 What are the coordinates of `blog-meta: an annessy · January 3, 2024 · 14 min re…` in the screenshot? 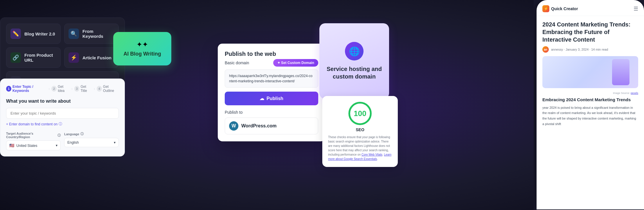 It's located at (590, 49).